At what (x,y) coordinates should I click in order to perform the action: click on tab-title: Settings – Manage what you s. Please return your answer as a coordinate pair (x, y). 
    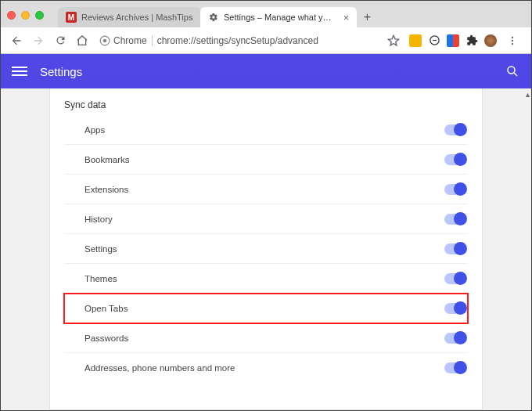
    Looking at the image, I should click on (280, 17).